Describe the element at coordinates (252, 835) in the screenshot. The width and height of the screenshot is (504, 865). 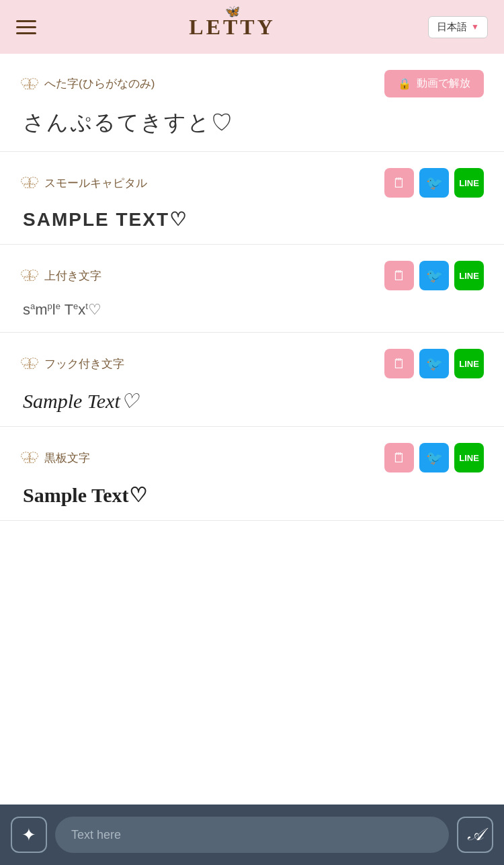
I see `text-input` at that location.